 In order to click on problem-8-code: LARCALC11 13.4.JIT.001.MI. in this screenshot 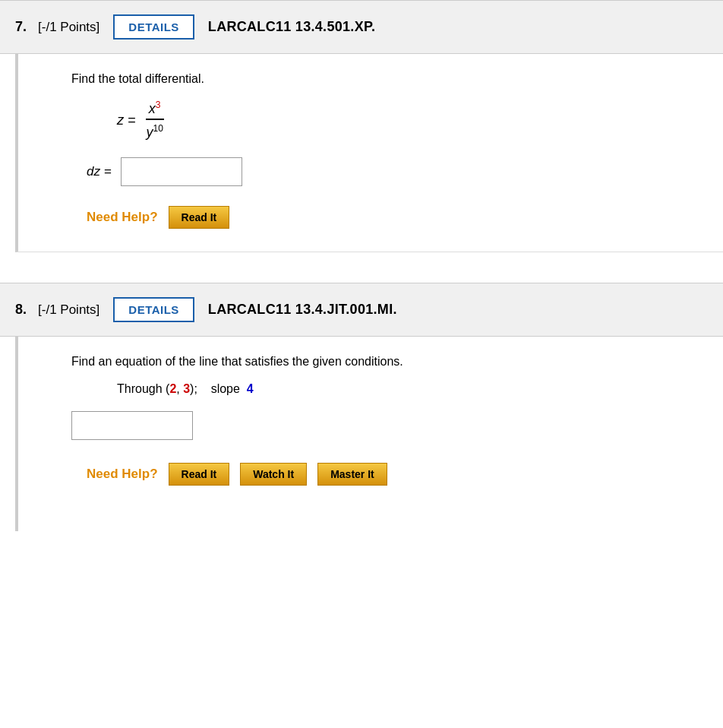, I will do `click(302, 310)`.